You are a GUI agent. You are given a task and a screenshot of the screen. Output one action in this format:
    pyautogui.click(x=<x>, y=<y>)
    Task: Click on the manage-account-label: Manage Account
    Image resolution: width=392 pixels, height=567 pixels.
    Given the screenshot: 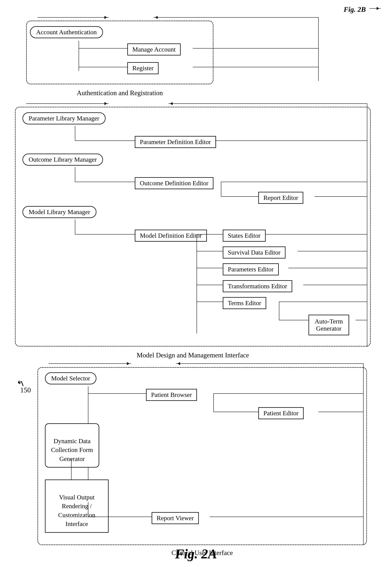 What is the action you would take?
    pyautogui.click(x=154, y=50)
    